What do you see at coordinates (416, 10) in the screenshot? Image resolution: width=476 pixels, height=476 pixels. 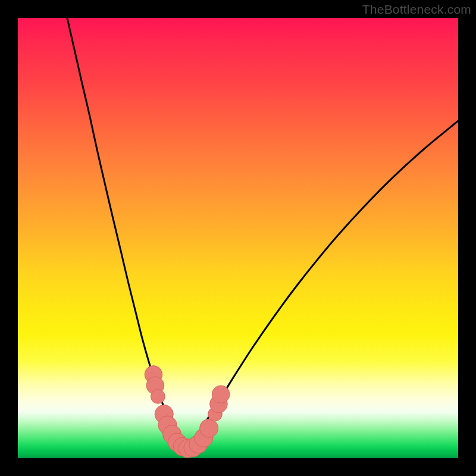 I see `attribution-text: TheBottleneck.com` at bounding box center [416, 10].